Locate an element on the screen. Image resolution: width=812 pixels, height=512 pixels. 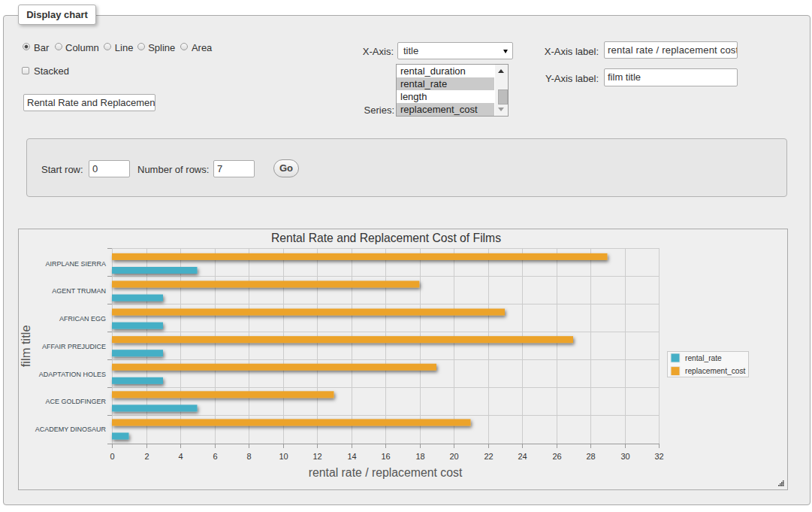
svg-text: 28 is located at coordinates (590, 456).